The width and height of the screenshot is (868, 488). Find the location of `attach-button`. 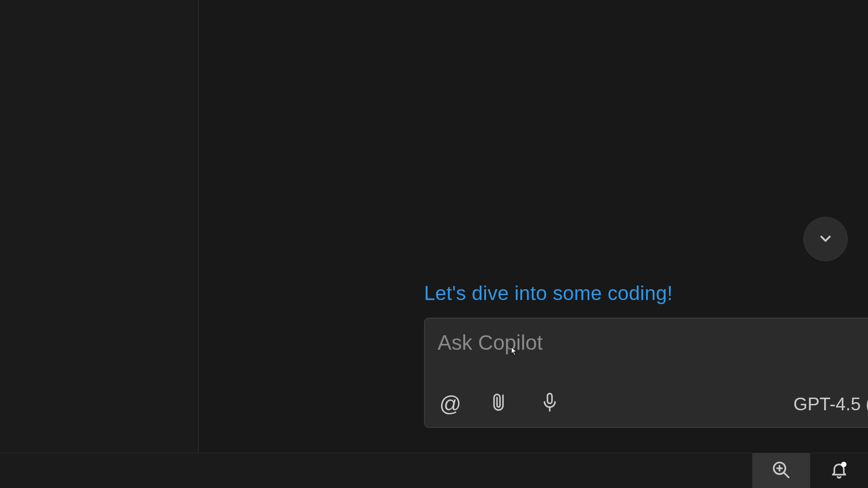

attach-button is located at coordinates (500, 404).